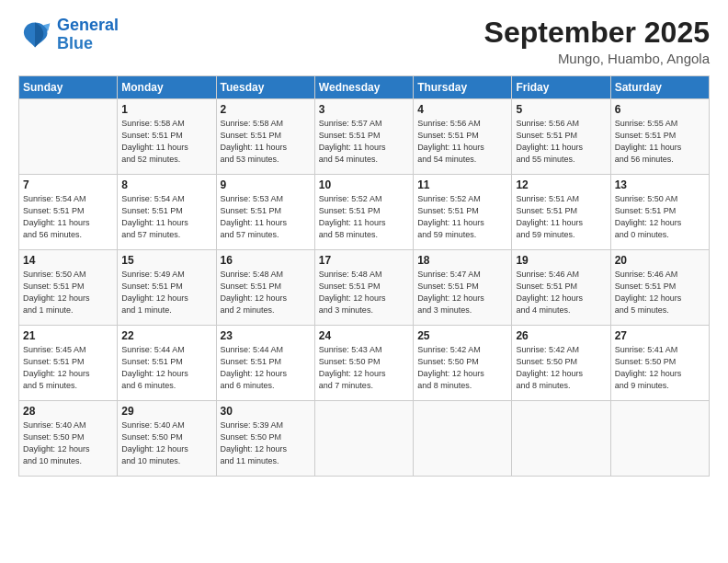 The image size is (728, 563). I want to click on day-number: 7, so click(68, 185).